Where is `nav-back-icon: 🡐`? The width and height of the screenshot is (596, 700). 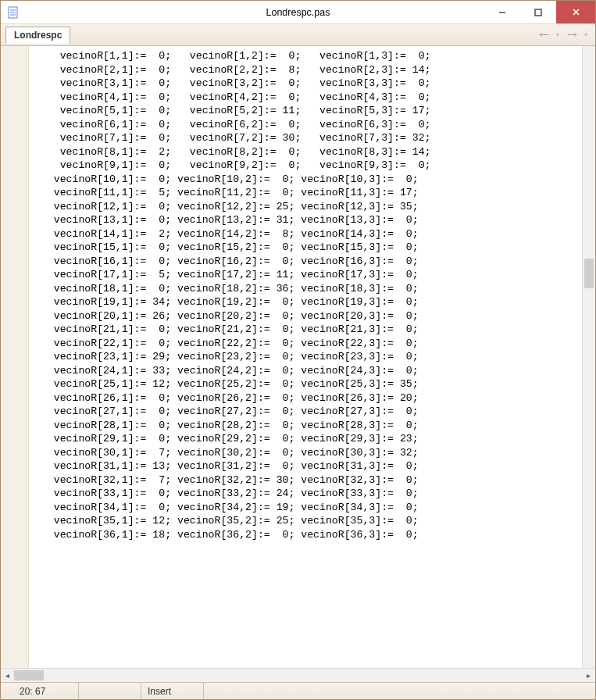
nav-back-icon: 🡐 is located at coordinates (544, 35).